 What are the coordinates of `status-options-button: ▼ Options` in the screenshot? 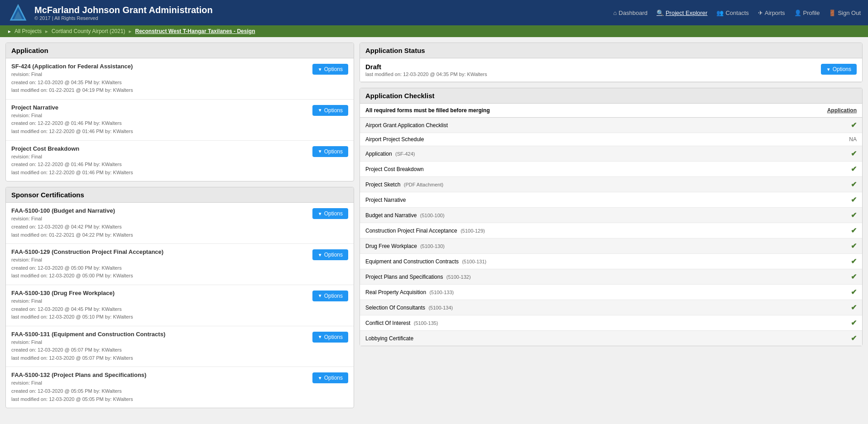 It's located at (839, 69).